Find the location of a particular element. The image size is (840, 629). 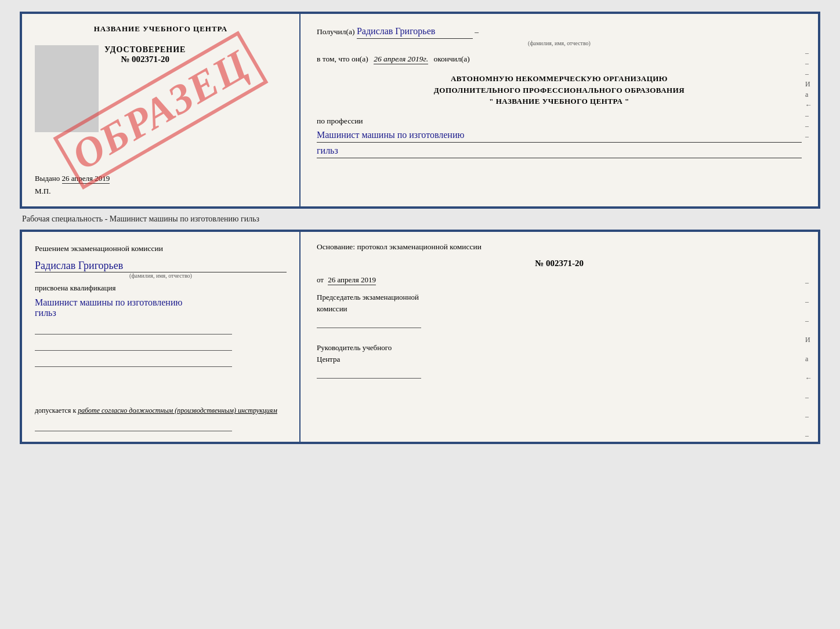

poluchil-row: Получил(а) Радислав Григорьев – (фамилия… is located at coordinates (559, 36).